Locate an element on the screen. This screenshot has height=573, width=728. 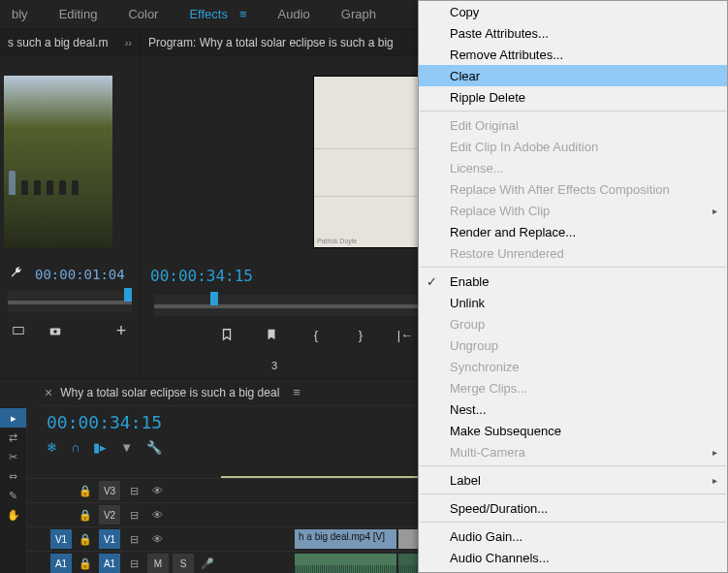
source-patch-a1: A1 is located at coordinates (61, 563).